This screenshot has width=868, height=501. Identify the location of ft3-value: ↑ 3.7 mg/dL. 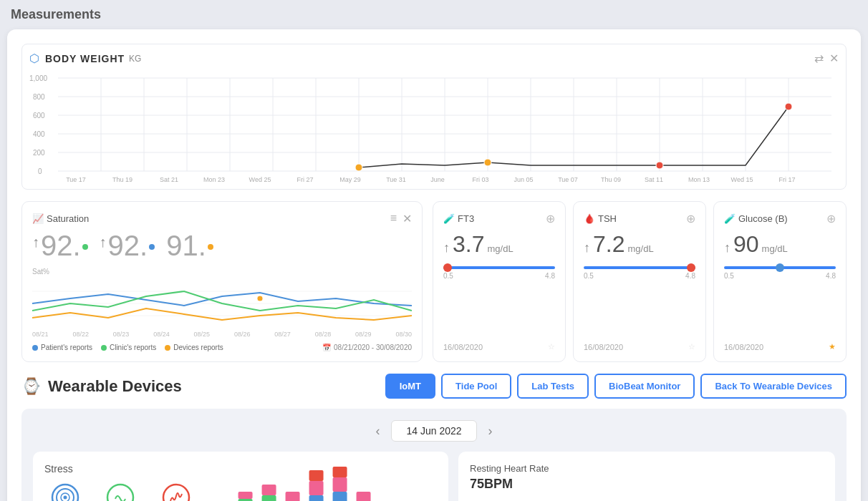
(499, 245).